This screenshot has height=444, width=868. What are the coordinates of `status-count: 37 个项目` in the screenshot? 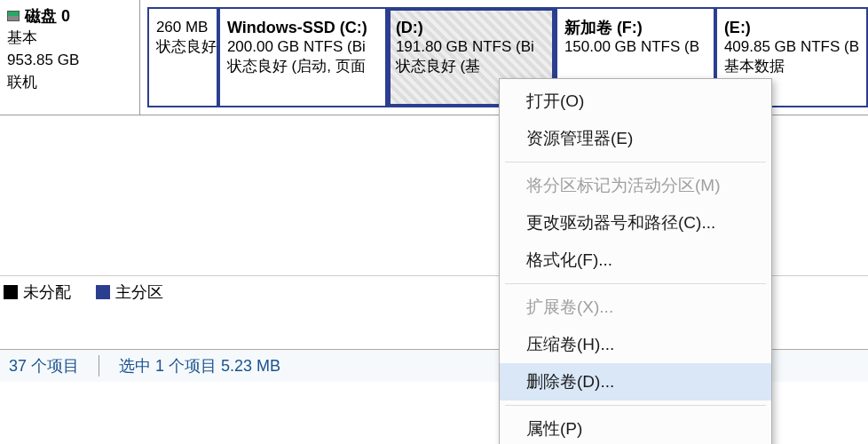 It's located at (54, 366).